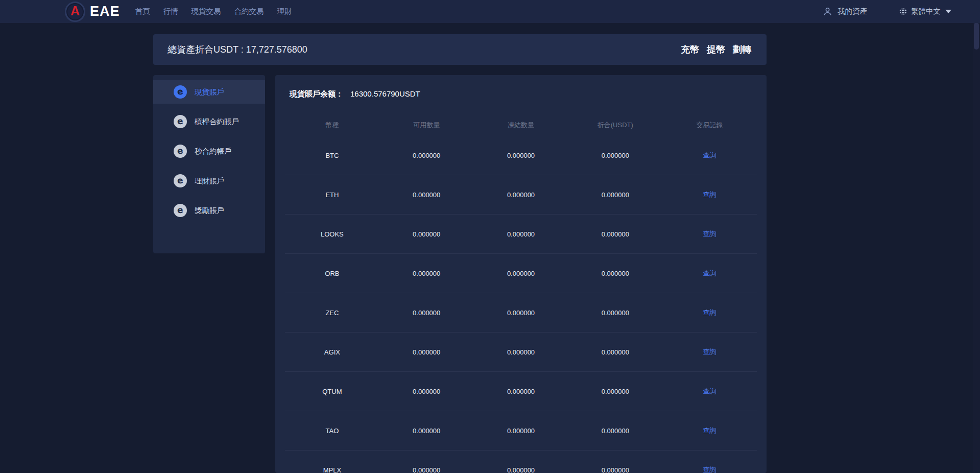  What do you see at coordinates (521, 391) in the screenshot?
I see `table-row: QTUM0.0000000.0000000.000000查詢` at bounding box center [521, 391].